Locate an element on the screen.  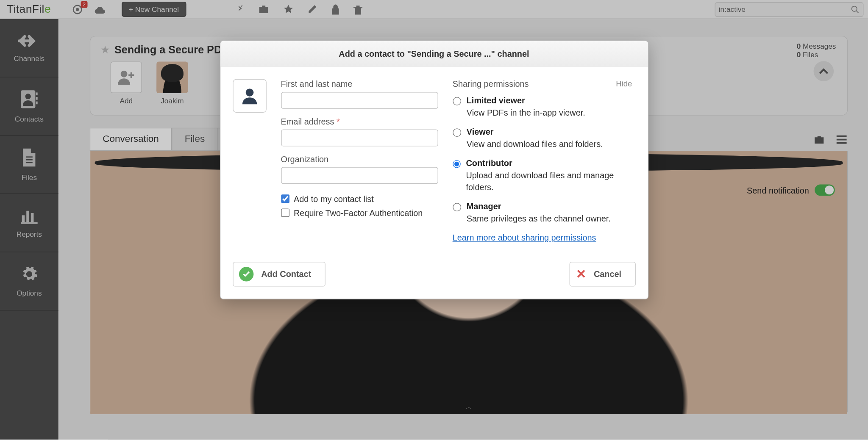
add-to-list-checkbox is located at coordinates (285, 199).